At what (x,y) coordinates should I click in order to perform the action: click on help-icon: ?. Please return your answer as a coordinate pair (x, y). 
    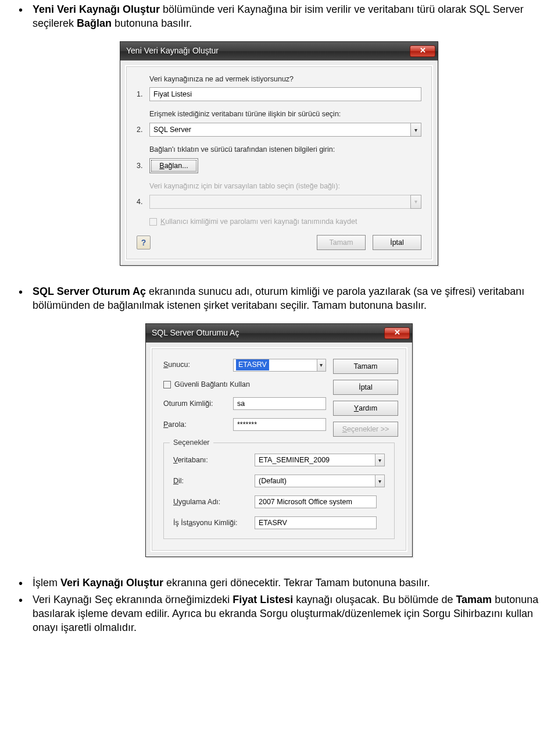
    Looking at the image, I should click on (144, 243).